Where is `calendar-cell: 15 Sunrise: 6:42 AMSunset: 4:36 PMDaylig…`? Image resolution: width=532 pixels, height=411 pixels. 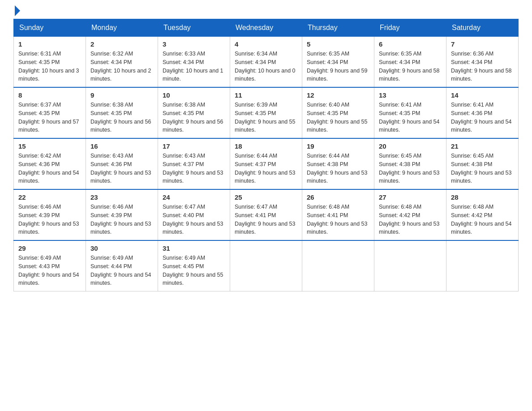 calendar-cell: 15 Sunrise: 6:42 AMSunset: 4:36 PMDaylig… is located at coordinates (50, 164).